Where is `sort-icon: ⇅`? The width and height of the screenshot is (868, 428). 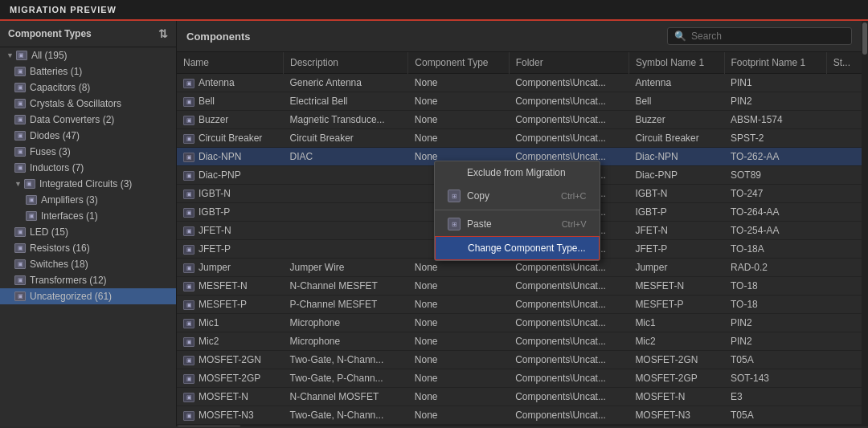 sort-icon: ⇅ is located at coordinates (163, 34).